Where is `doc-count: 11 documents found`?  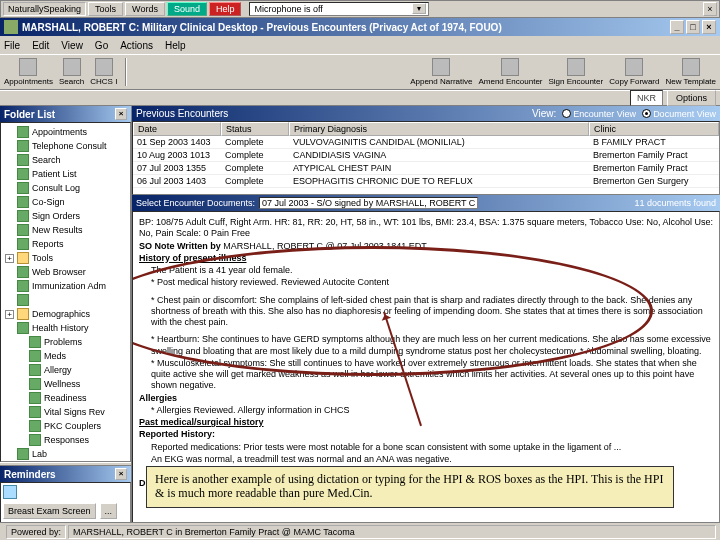 doc-count: 11 documents found is located at coordinates (675, 203).